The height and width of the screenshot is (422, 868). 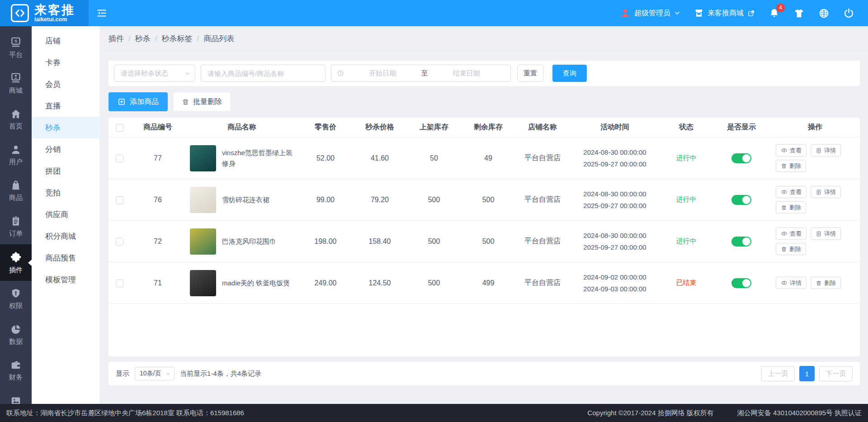 What do you see at coordinates (259, 283) in the screenshot?
I see `product-name: madie美的 铁釜电饭煲` at bounding box center [259, 283].